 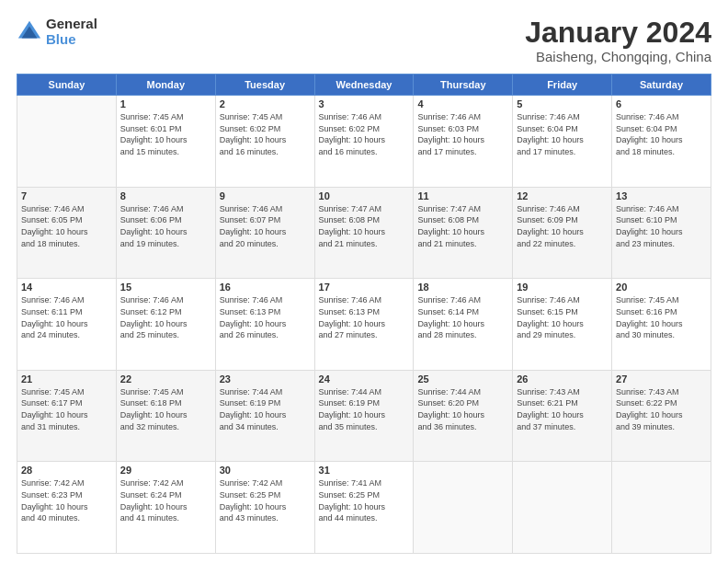 What do you see at coordinates (165, 416) in the screenshot?
I see `calendar-cell: 22Sunrise: 7:45 AM Sunset: 6:18 PM Dayli…` at bounding box center [165, 416].